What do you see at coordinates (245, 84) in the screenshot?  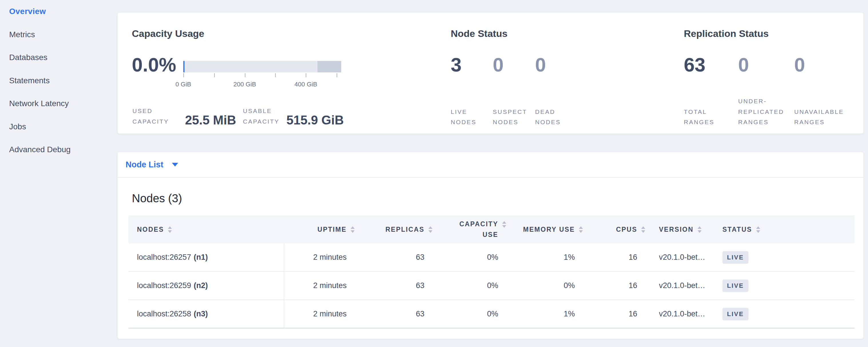 I see `axis-tick-label: 200 GiB` at bounding box center [245, 84].